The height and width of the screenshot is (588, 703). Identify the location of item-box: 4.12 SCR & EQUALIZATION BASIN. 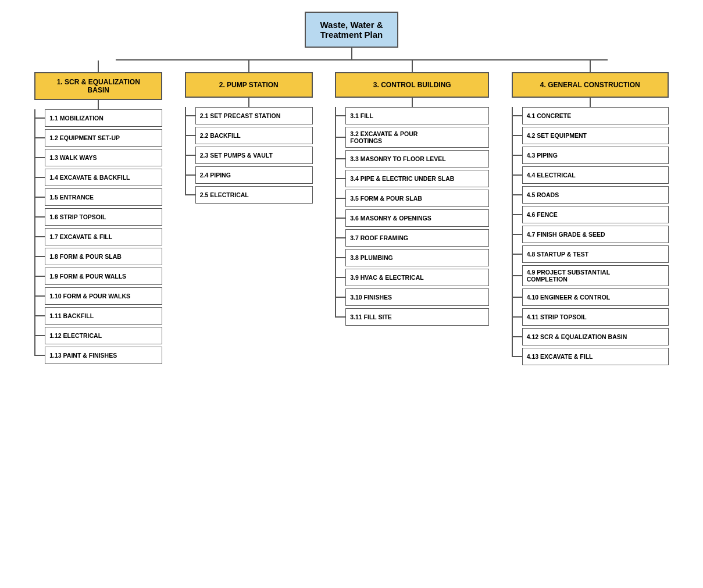
(595, 337).